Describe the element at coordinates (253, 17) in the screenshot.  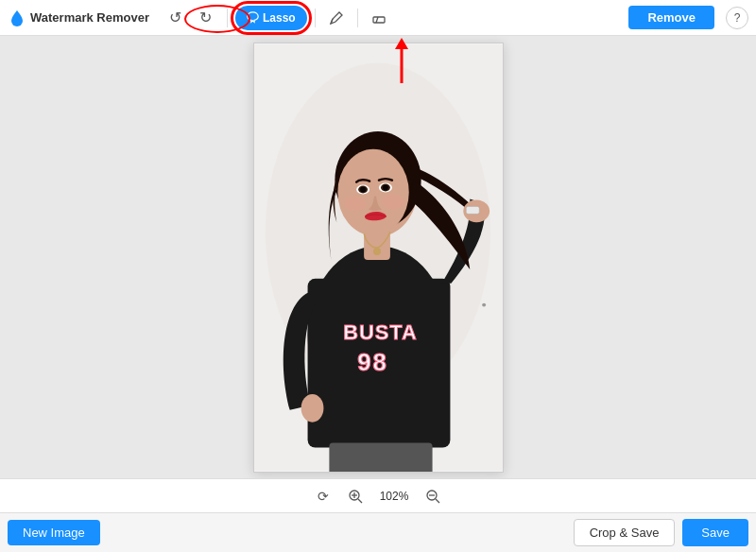
I see `lasso-icon` at that location.